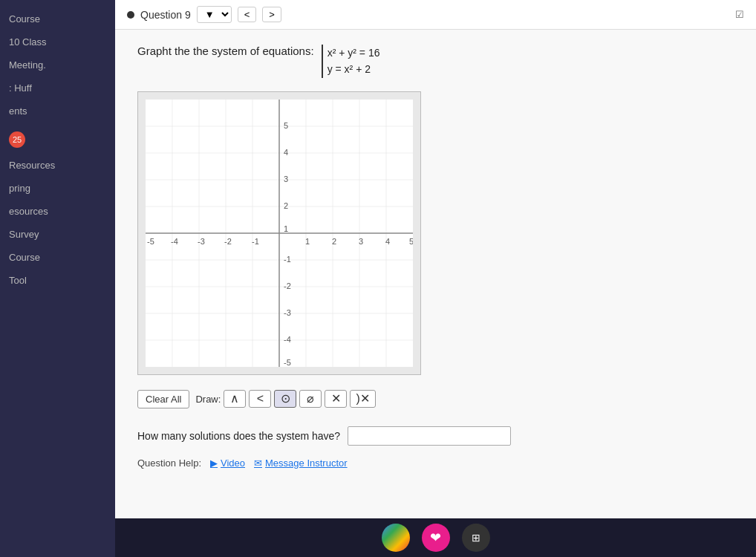  What do you see at coordinates (435, 61) in the screenshot?
I see `problem-statement: Grapht the the system of equations: x² +…` at bounding box center [435, 61].